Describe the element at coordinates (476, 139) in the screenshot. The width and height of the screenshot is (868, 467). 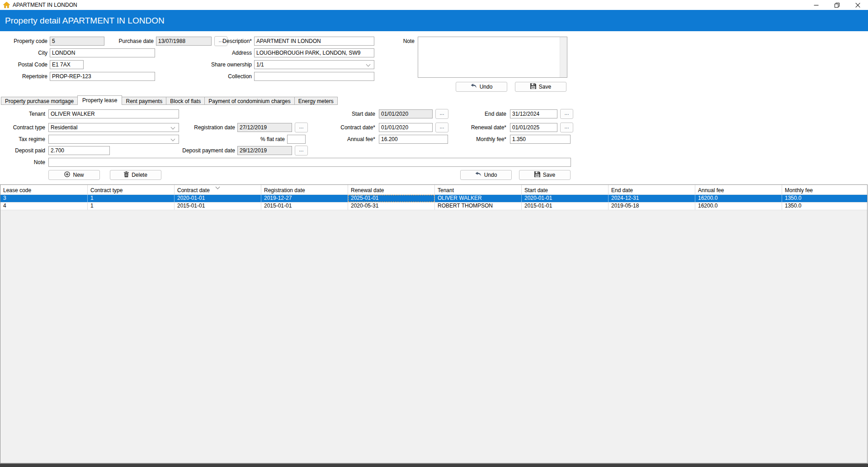
I see `monthly-fee-label: Monthly fee*` at that location.